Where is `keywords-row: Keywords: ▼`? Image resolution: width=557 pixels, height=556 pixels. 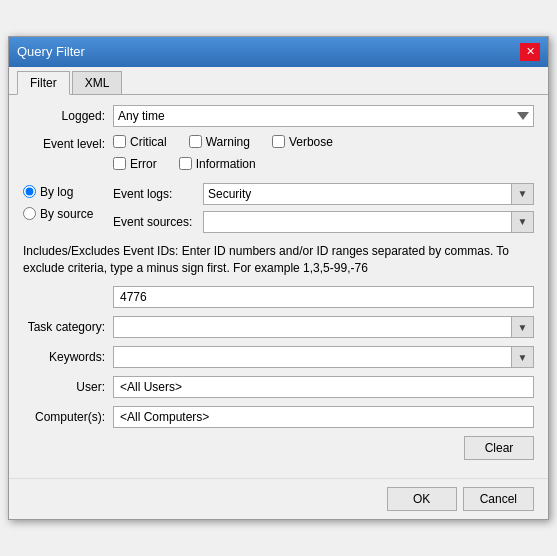 keywords-row: Keywords: ▼ is located at coordinates (278, 357).